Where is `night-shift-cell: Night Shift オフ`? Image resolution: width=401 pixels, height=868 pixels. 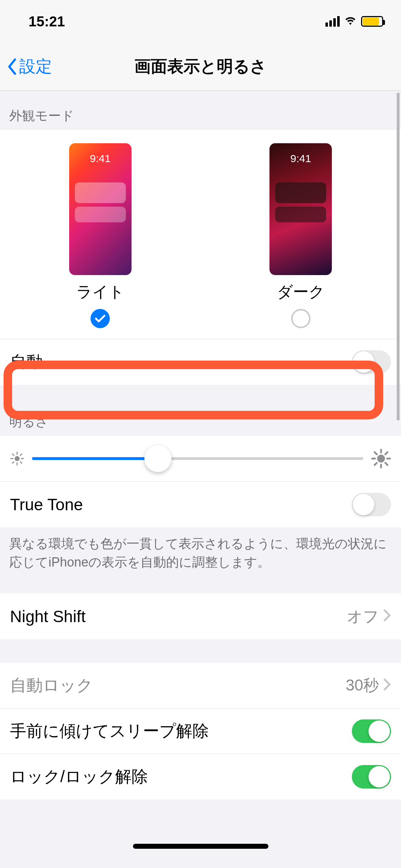 night-shift-cell: Night Shift オフ is located at coordinates (200, 616).